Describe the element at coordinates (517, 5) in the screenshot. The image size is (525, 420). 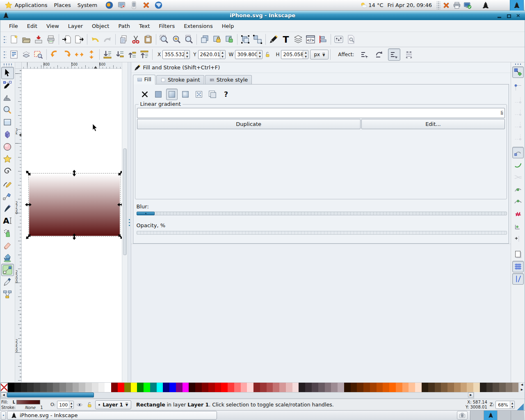
I see `active-window-indicator` at that location.